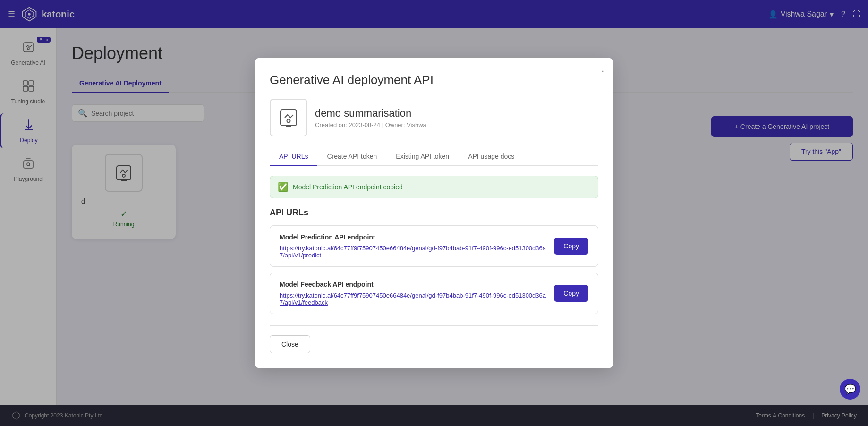  I want to click on endpoint-label-feedback: Model Feedback API endpoint, so click(413, 284).